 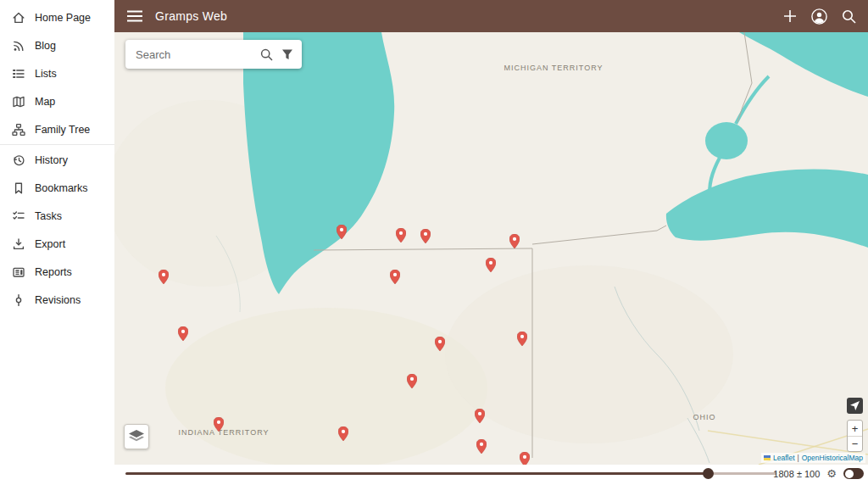 I want to click on map-label-indiana-territory: INDIANA TERRITORY, so click(x=224, y=432).